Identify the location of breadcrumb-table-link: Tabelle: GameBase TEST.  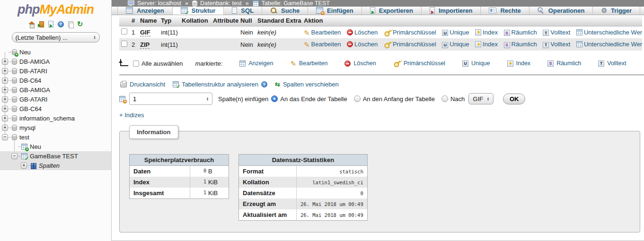
(296, 3).